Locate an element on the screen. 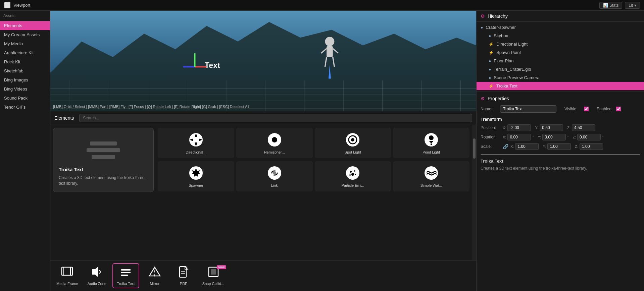 This screenshot has height=291, width=644. scrollbar is located at coordinates (474, 192).